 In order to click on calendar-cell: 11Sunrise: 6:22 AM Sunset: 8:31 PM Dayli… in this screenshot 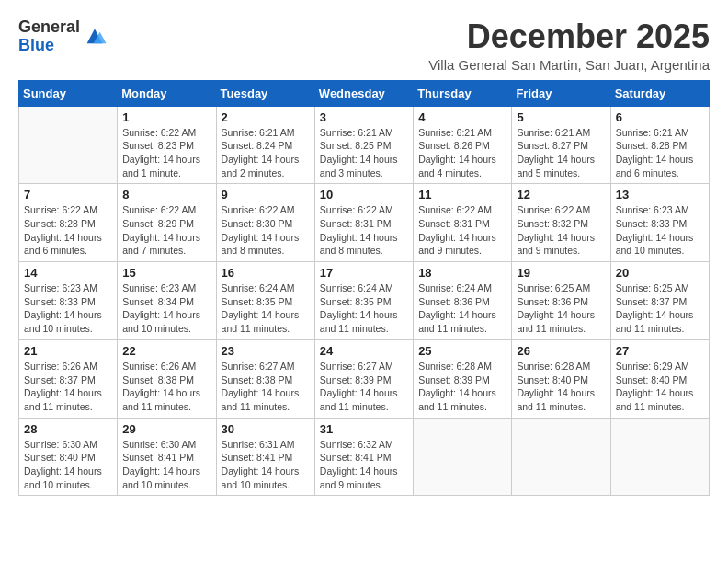, I will do `click(463, 223)`.